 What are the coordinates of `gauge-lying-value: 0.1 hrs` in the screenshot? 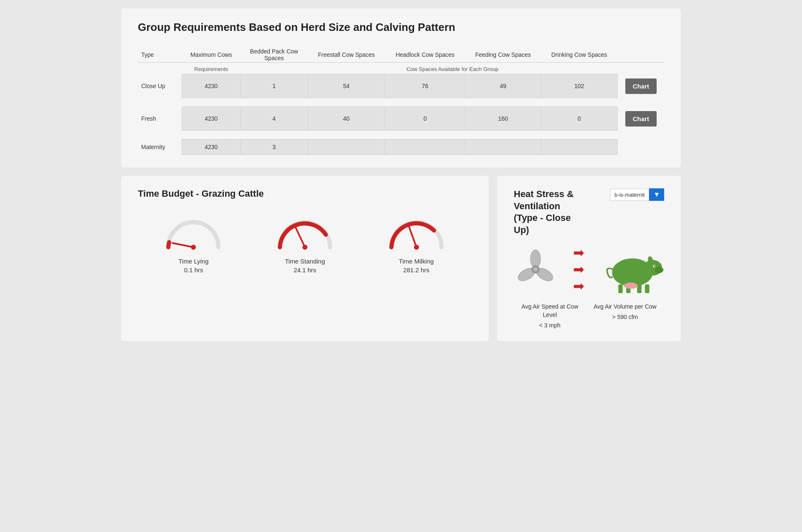 It's located at (193, 270).